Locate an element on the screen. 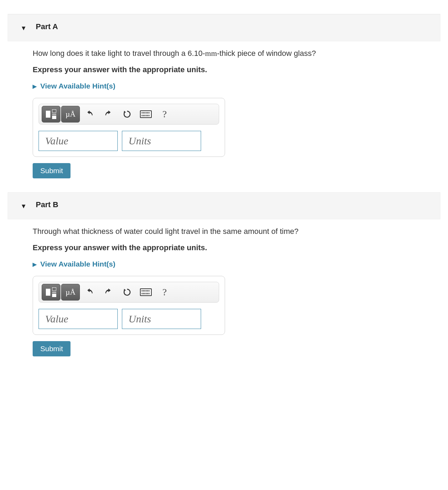 The height and width of the screenshot is (490, 448). part-a-question: How long does it take light to travel th… is located at coordinates (237, 53).